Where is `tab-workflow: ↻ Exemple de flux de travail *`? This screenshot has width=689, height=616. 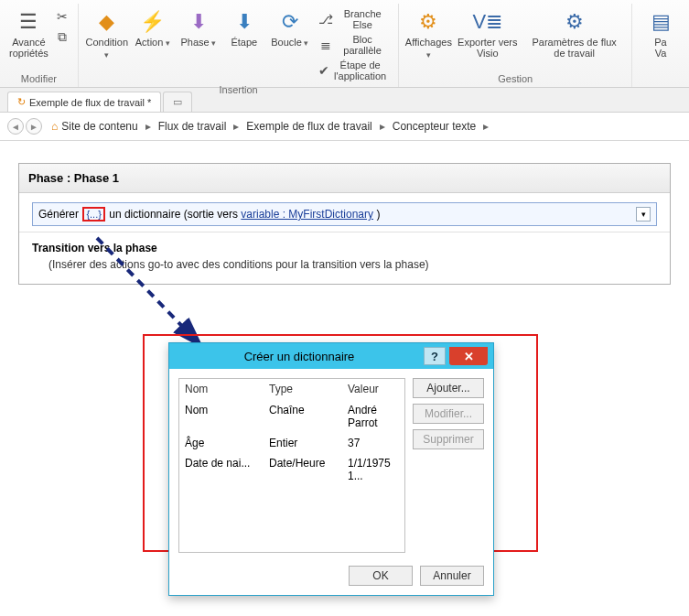 tab-workflow: ↻ Exemple de flux de travail * is located at coordinates (84, 102).